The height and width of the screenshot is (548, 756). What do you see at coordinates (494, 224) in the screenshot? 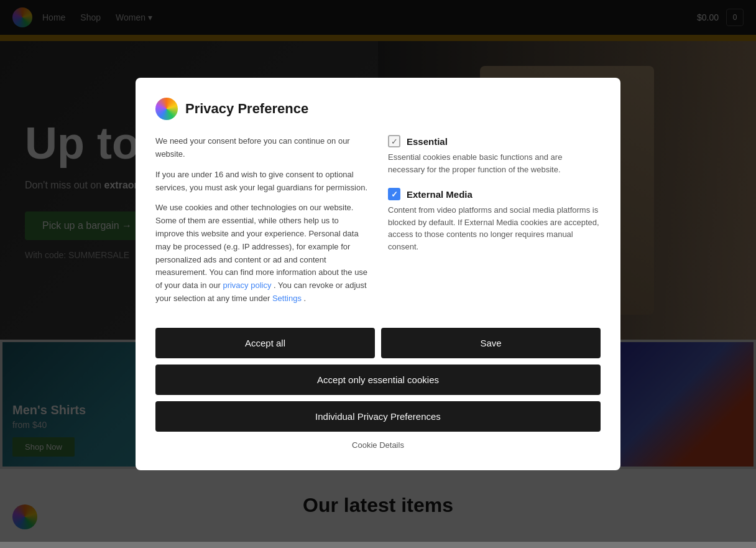
I see `modal-right-panel: Essential Essential cookies enable basic…` at bounding box center [494, 224].